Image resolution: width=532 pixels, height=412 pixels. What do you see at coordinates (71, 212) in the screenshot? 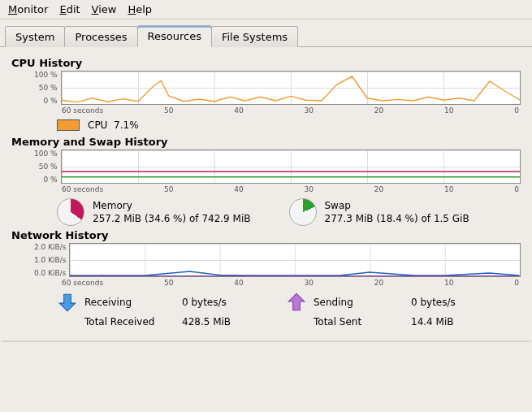
I see `memory-pie-icon` at bounding box center [71, 212].